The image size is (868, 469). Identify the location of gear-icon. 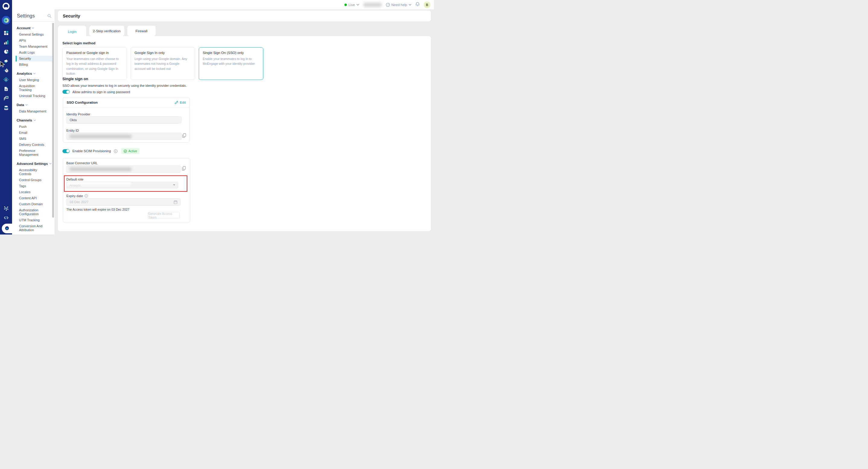
(7, 229).